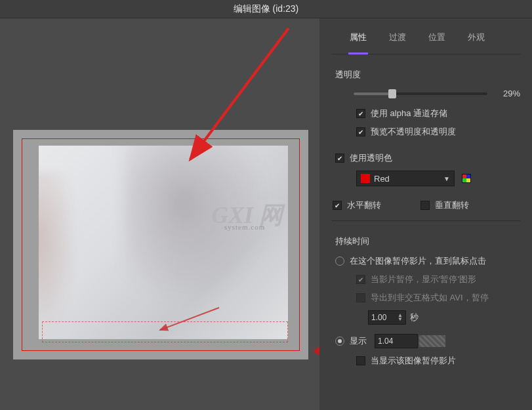 Image resolution: width=532 pixels, height=410 pixels. What do you see at coordinates (432, 341) in the screenshot?
I see `obscured-region` at bounding box center [432, 341].